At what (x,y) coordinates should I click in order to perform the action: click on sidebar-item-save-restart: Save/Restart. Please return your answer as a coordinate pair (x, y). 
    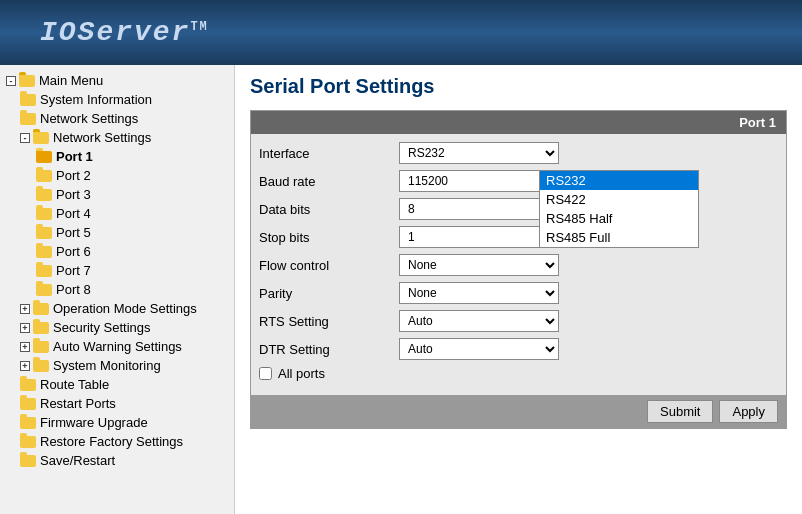
    Looking at the image, I should click on (117, 460).